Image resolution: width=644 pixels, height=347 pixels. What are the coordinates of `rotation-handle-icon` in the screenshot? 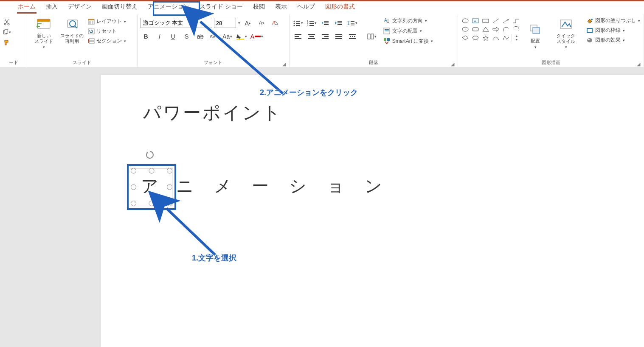 It's located at (150, 155).